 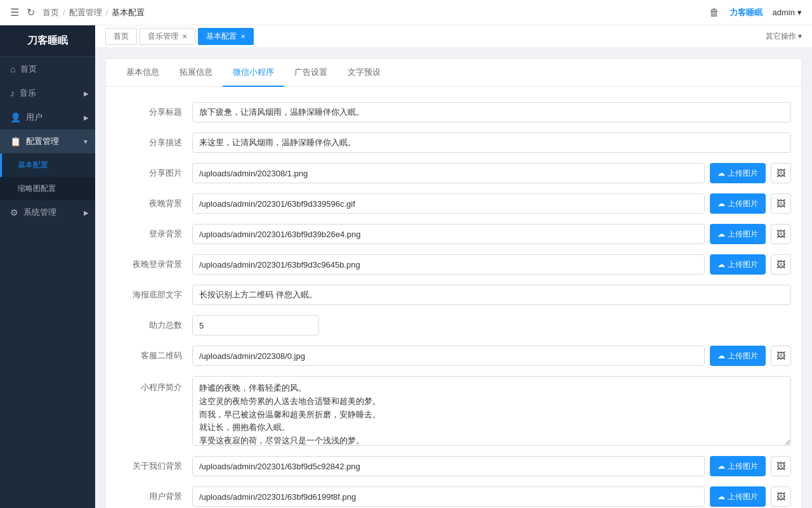 What do you see at coordinates (738, 264) in the screenshot?
I see `upload-night-login-bg: ☁ 上传图片` at bounding box center [738, 264].